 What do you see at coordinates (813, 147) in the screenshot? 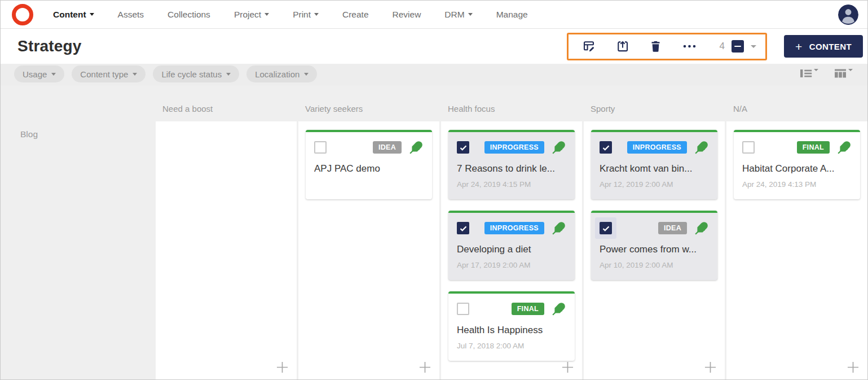
I see `status-badge: FINAL` at bounding box center [813, 147].